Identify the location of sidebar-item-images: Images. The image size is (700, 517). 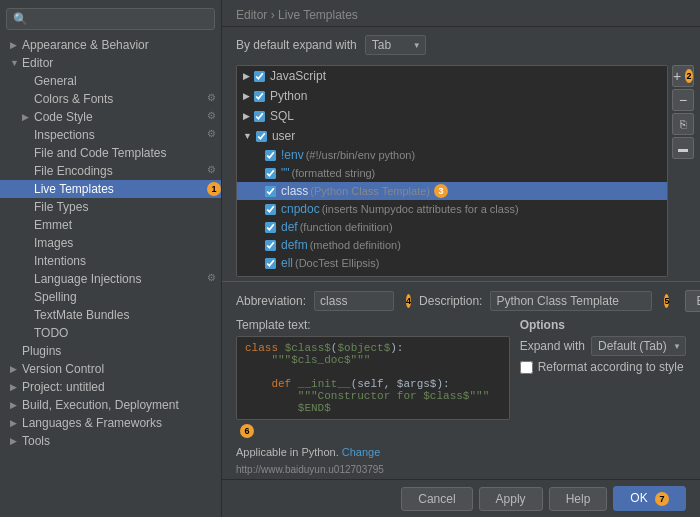
(110, 243).